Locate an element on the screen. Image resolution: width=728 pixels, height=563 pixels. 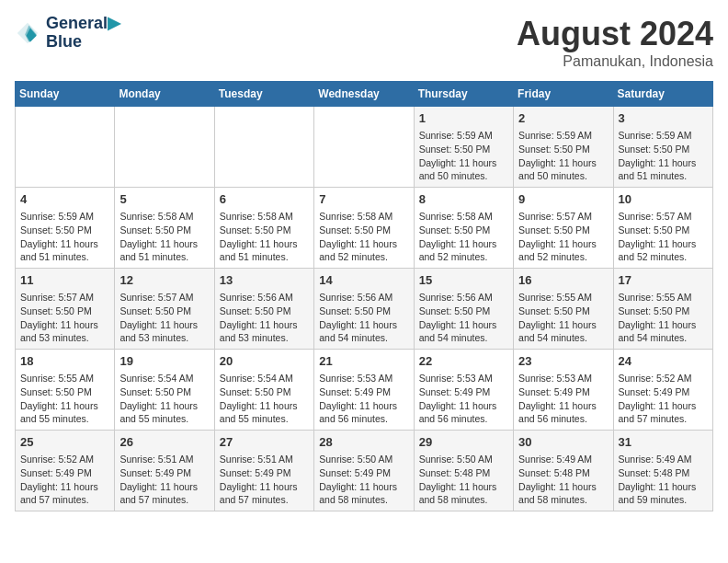
calendar-cell: 31Sunrise: 5:49 AM Sunset: 5:48 PM Dayli… is located at coordinates (663, 471).